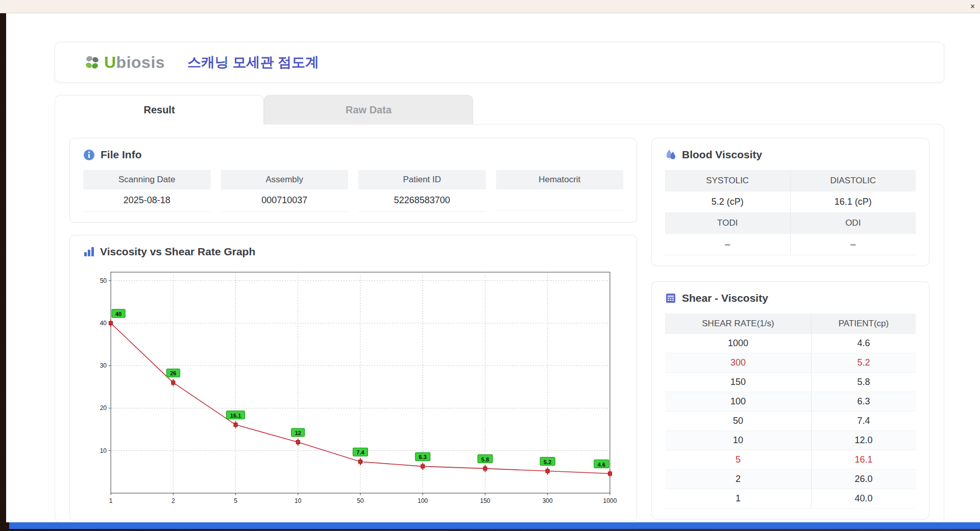 The width and height of the screenshot is (980, 531). Describe the element at coordinates (790, 460) in the screenshot. I see `shear-row: 516.1` at that location.